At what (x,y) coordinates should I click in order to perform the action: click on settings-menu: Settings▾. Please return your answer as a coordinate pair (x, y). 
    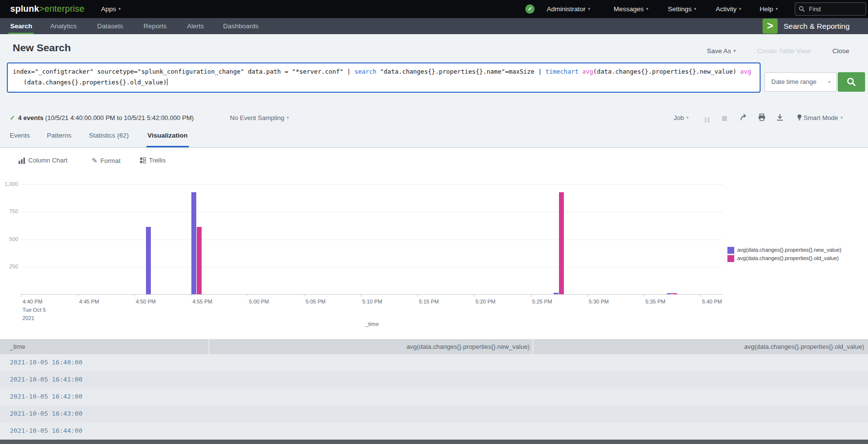
    Looking at the image, I should click on (682, 9).